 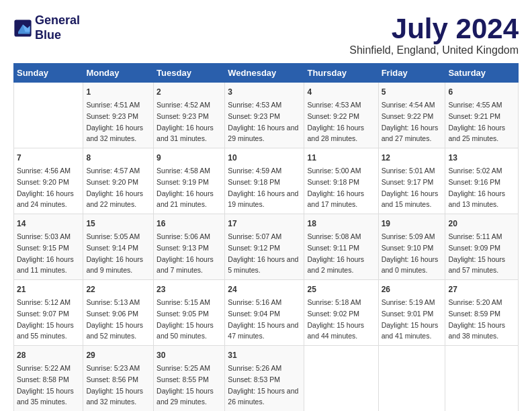 What do you see at coordinates (412, 289) in the screenshot?
I see `day-number: 26` at bounding box center [412, 289].